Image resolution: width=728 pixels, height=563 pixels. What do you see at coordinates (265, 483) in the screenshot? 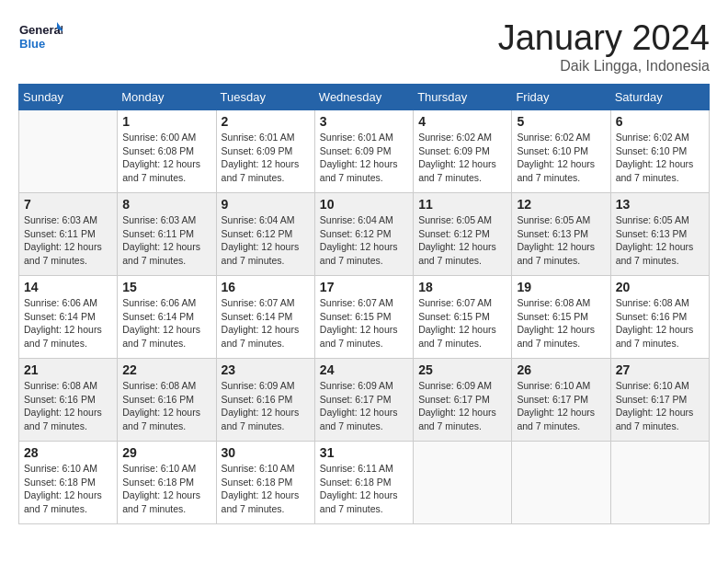
I see `calendar-cell: 30Sunrise: 6:10 AMSunset: 6:18 PMDayligh…` at bounding box center [265, 483].